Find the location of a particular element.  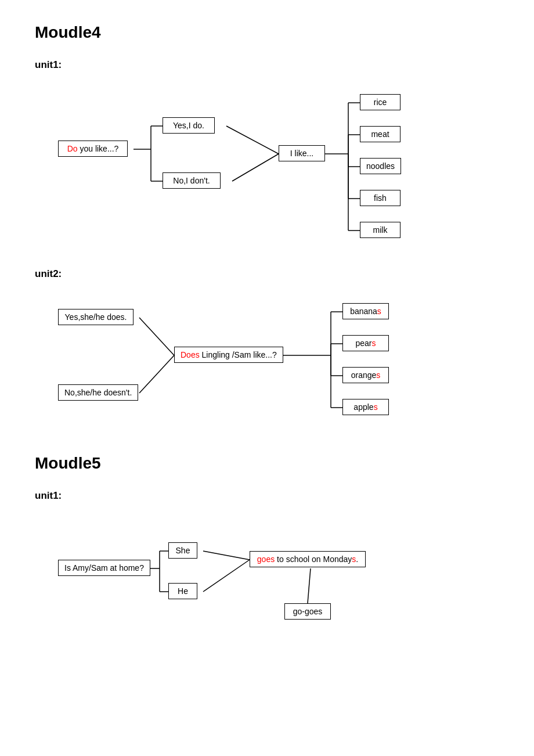

moudle4-unit2-label: unit2: is located at coordinates (267, 274).